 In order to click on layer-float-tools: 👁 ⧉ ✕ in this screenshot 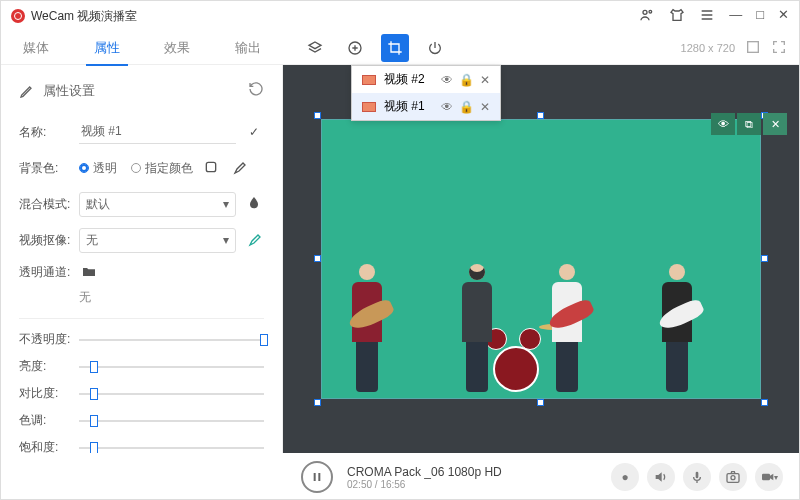, I will do `click(749, 124)`.